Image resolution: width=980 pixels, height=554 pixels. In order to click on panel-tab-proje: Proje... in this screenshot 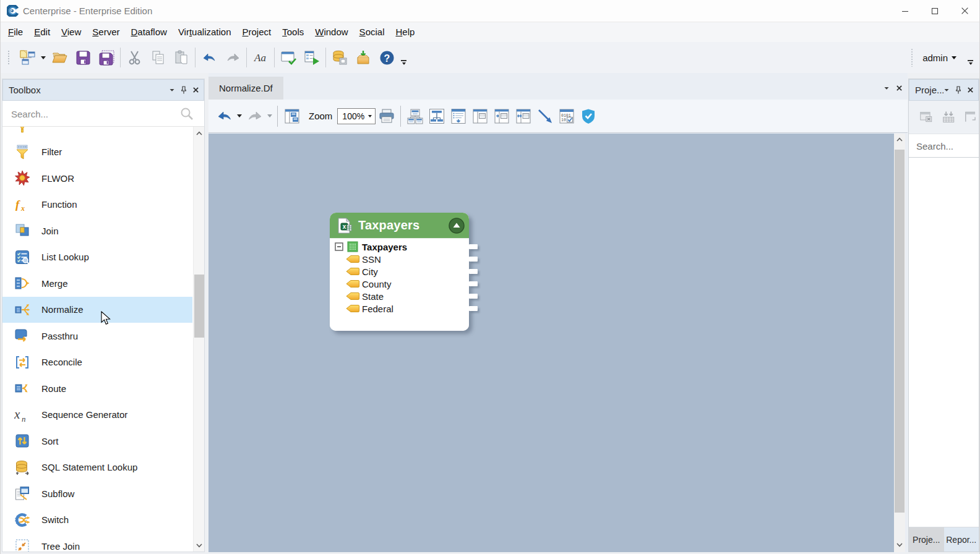, I will do `click(927, 539)`.